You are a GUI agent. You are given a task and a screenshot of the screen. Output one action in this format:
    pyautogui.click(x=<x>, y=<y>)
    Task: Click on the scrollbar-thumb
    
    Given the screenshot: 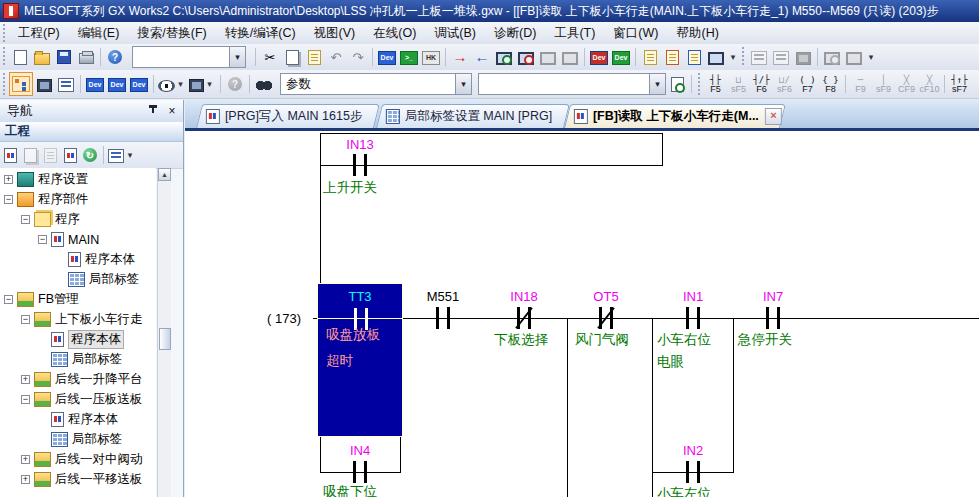 What is the action you would take?
    pyautogui.click(x=165, y=339)
    